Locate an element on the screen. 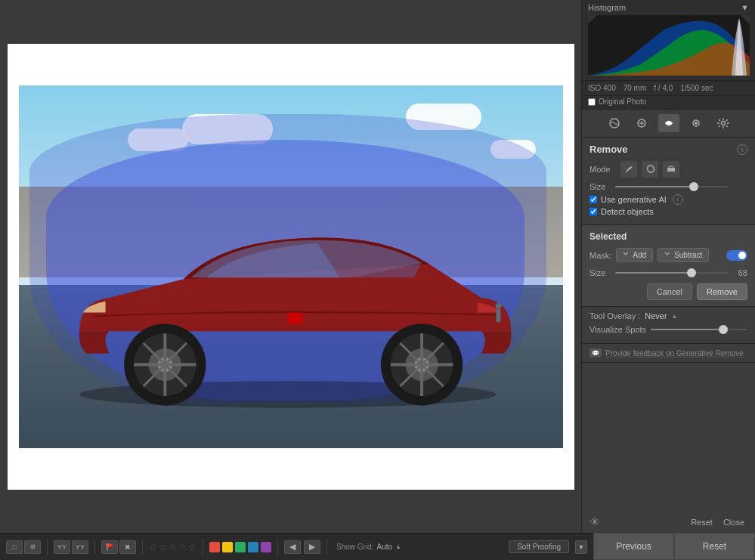 This screenshot has height=560, width=755. toggle-switch is located at coordinates (737, 255).